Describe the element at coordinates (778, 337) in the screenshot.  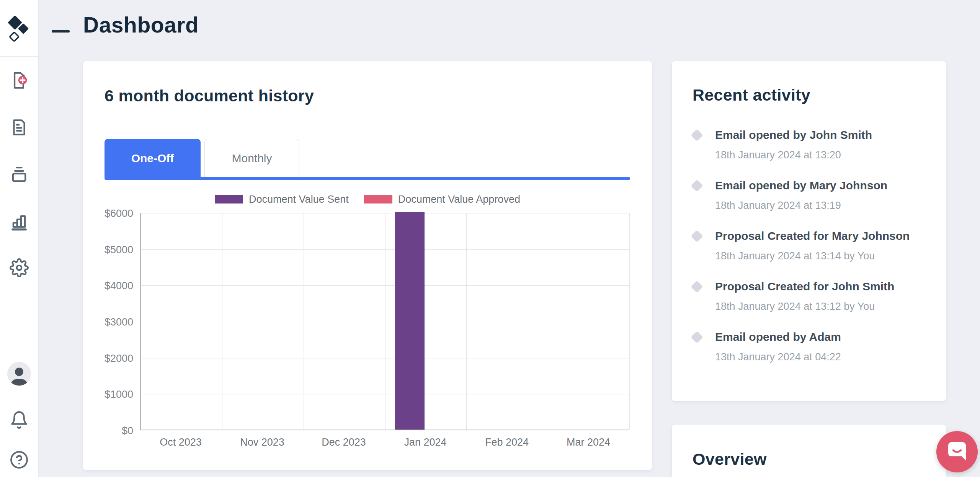
I see `activity-item-title: Email opened by Adam` at that location.